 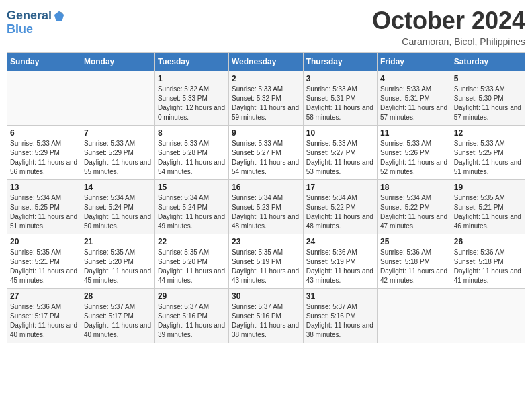 I want to click on calendar-week-row: 1Sunrise: 5:32 AMSunset: 5:33 PMDaylight…, so click(x=266, y=98).